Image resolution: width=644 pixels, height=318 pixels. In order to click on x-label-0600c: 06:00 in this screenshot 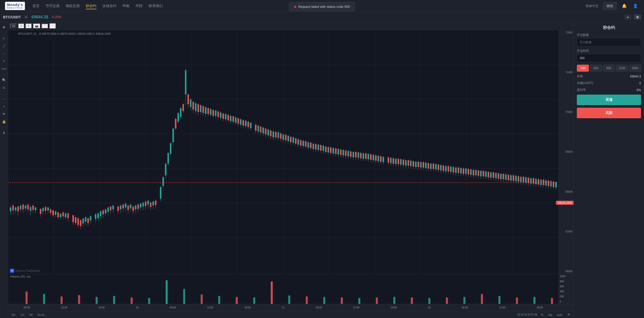, I will do `click(319, 307)`.